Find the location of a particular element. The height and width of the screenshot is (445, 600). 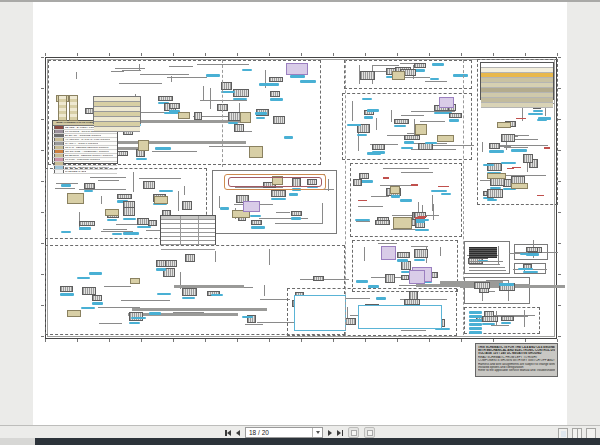

relay-block is located at coordinates (389, 254).